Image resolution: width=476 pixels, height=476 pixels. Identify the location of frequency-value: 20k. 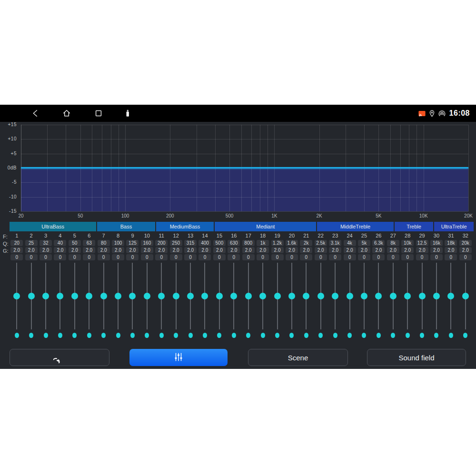
(466, 243).